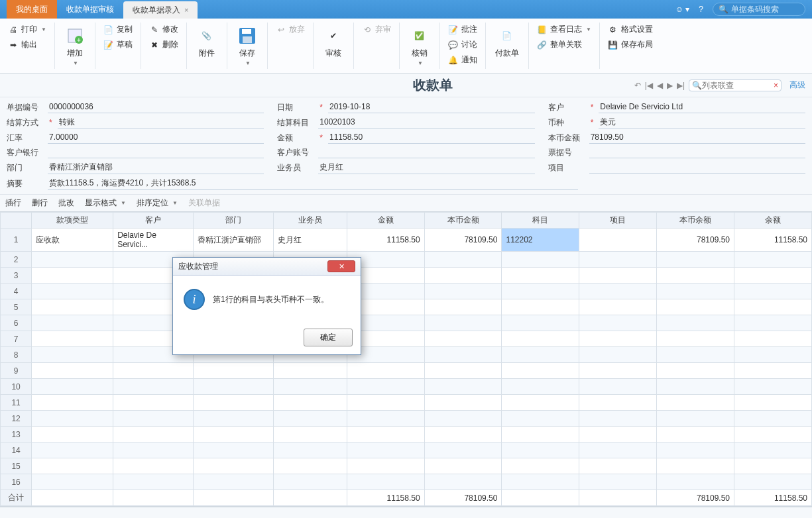 This screenshot has width=812, height=518. Describe the element at coordinates (164, 45) in the screenshot. I see `delete-button: ✖删除` at that location.